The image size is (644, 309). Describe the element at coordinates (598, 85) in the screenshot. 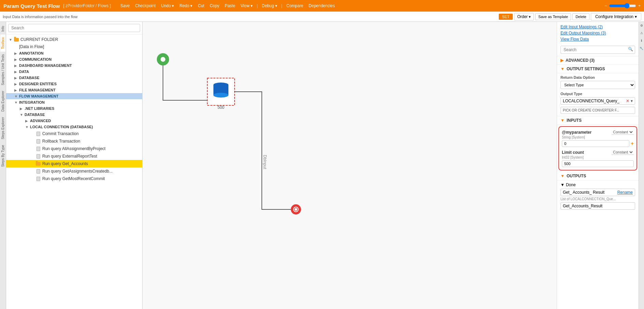

I see `return-data-option-select: Select Type` at that location.